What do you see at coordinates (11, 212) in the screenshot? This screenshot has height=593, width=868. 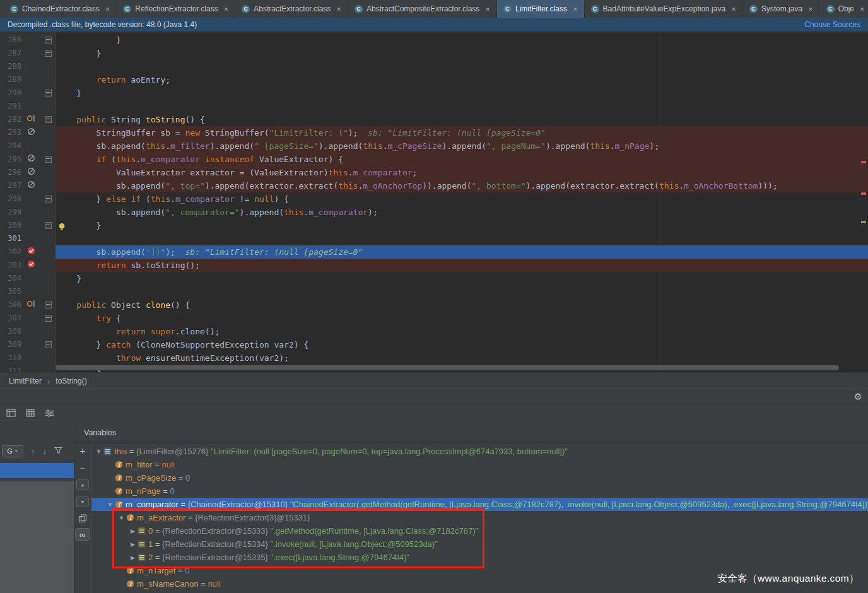 I see `line-number: 299` at bounding box center [11, 212].